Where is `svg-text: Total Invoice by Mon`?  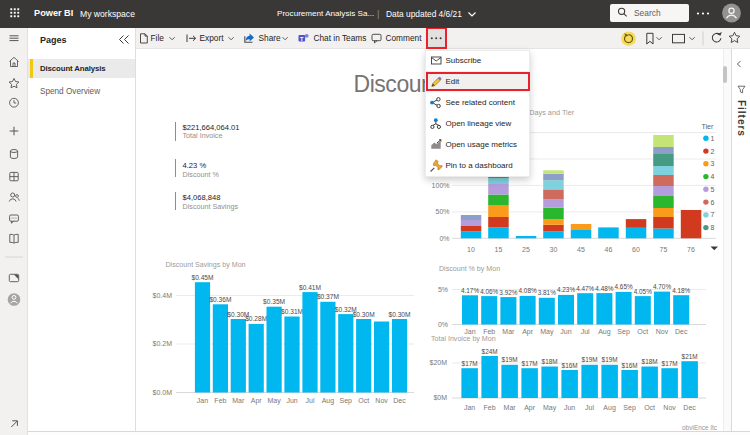
svg-text: Total Invoice by Mon is located at coordinates (464, 339).